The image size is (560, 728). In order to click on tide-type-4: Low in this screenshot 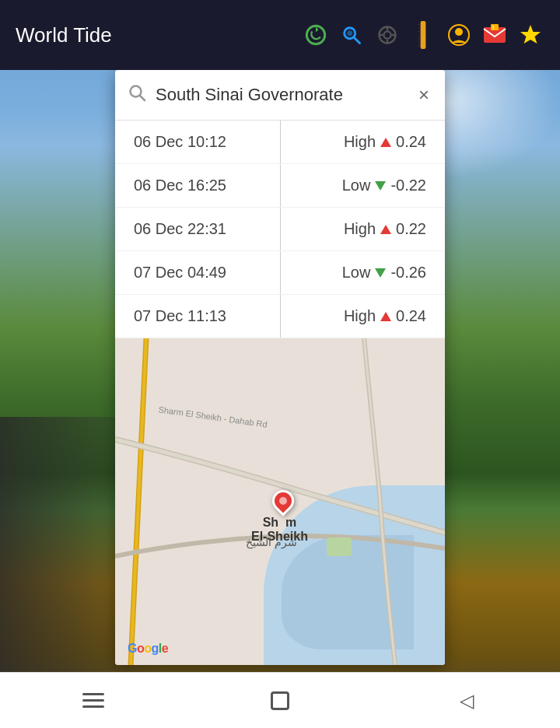, I will do `click(356, 272)`.